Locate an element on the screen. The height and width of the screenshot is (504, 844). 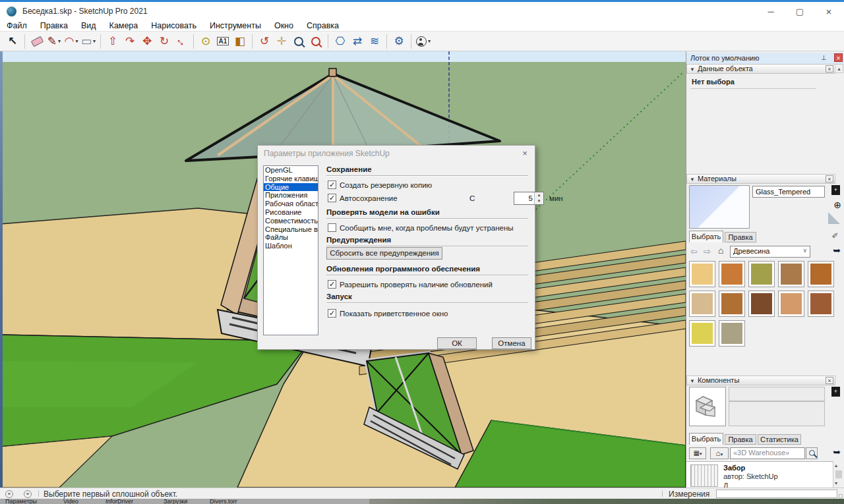
extension-manager-icon: ⚙ is located at coordinates (399, 42).